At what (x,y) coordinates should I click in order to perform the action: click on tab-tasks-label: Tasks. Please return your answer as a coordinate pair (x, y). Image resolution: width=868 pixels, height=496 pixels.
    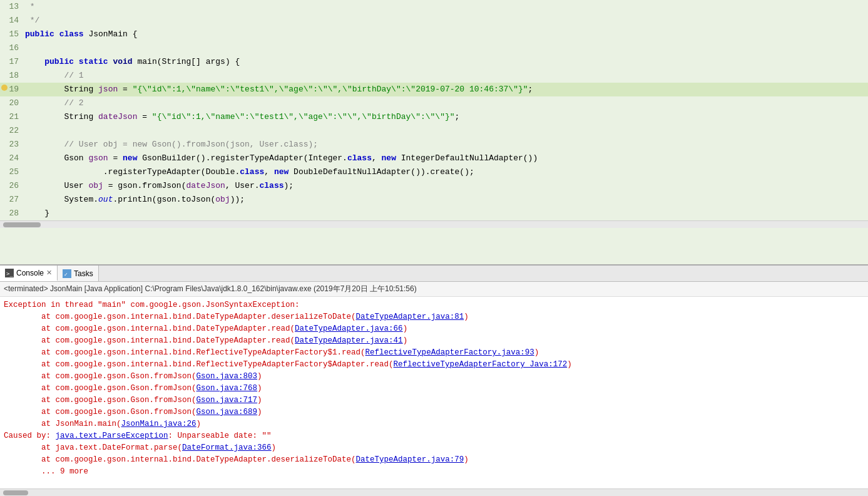
    Looking at the image, I should click on (84, 274).